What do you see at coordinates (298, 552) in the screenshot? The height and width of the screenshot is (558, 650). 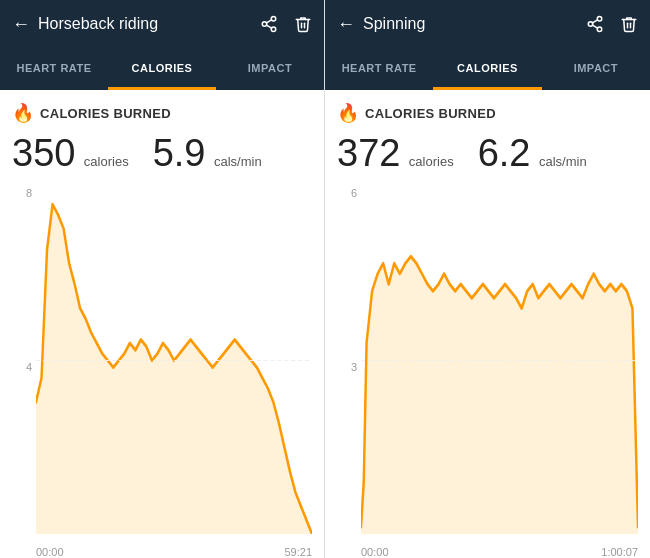 I see `x-label: 59:21` at bounding box center [298, 552].